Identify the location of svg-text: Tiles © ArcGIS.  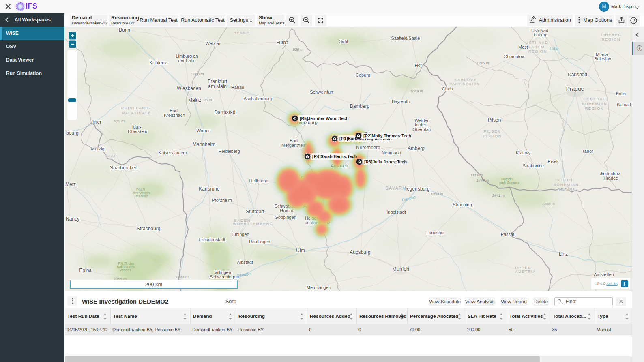
(606, 284).